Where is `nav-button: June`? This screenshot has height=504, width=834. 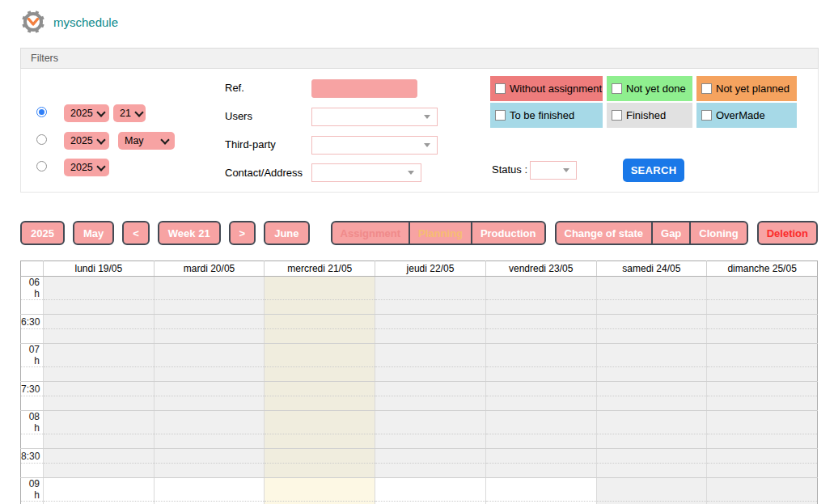 nav-button: June is located at coordinates (286, 233).